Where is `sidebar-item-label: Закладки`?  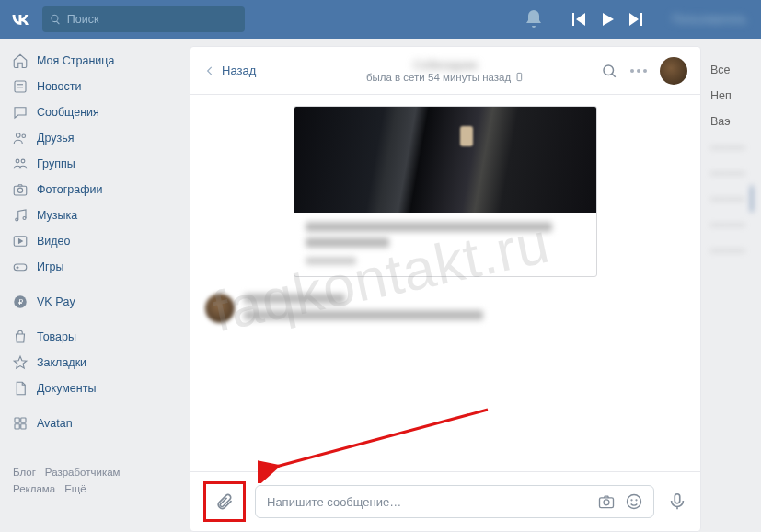 sidebar-item-label: Закладки is located at coordinates (62, 363).